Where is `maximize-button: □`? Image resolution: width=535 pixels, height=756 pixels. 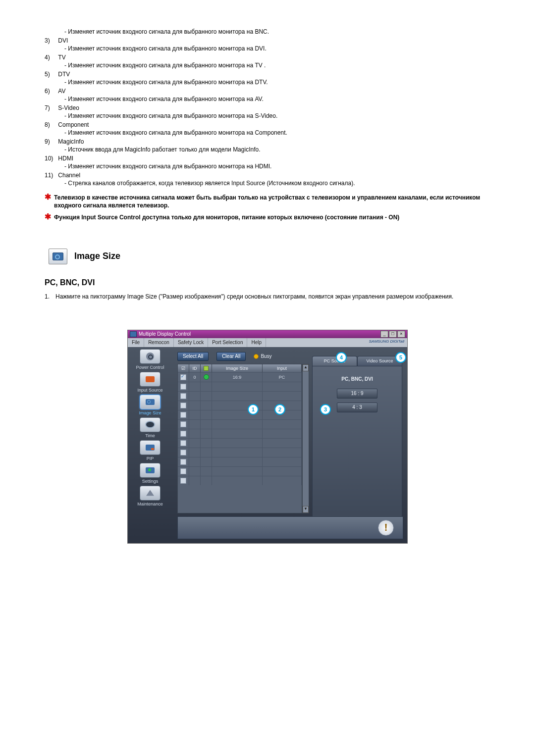 maximize-button: □ is located at coordinates (393, 334).